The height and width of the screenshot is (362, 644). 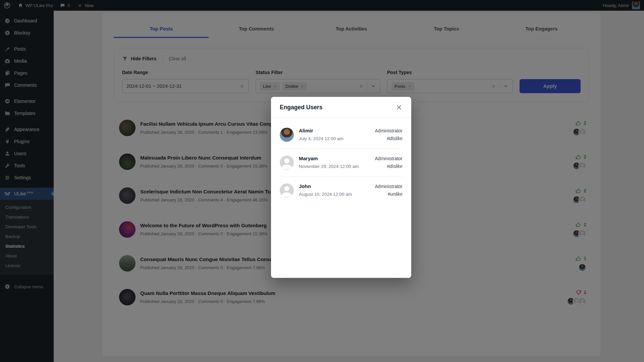 What do you see at coordinates (301, 107) in the screenshot?
I see `modal-title: Engaged Users` at bounding box center [301, 107].